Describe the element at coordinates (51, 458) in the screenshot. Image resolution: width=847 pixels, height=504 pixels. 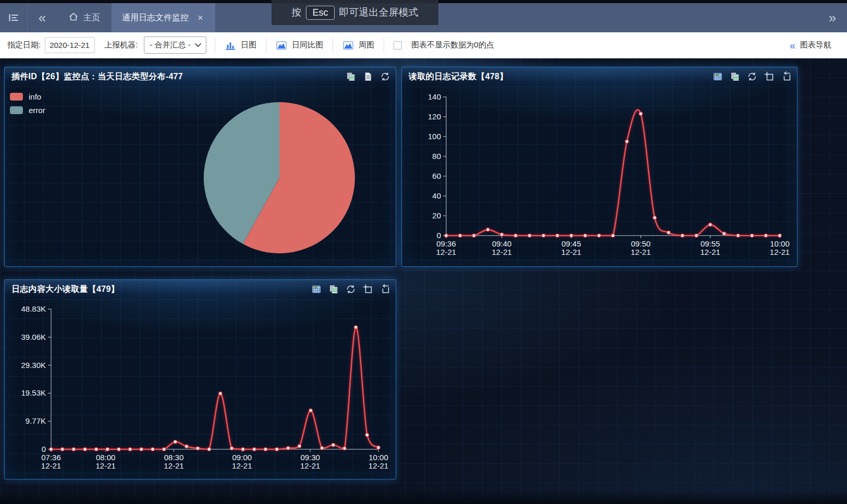
I see `svg-text: 07:36` at that location.